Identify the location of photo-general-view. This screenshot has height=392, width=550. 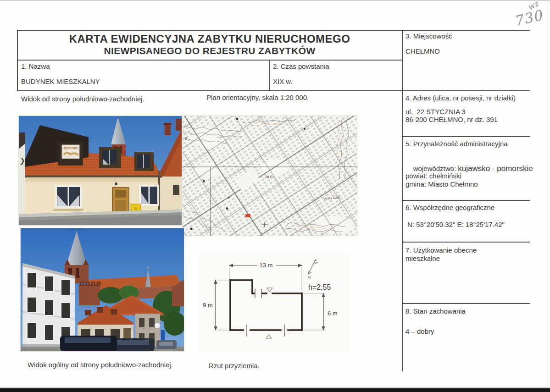
(102, 290).